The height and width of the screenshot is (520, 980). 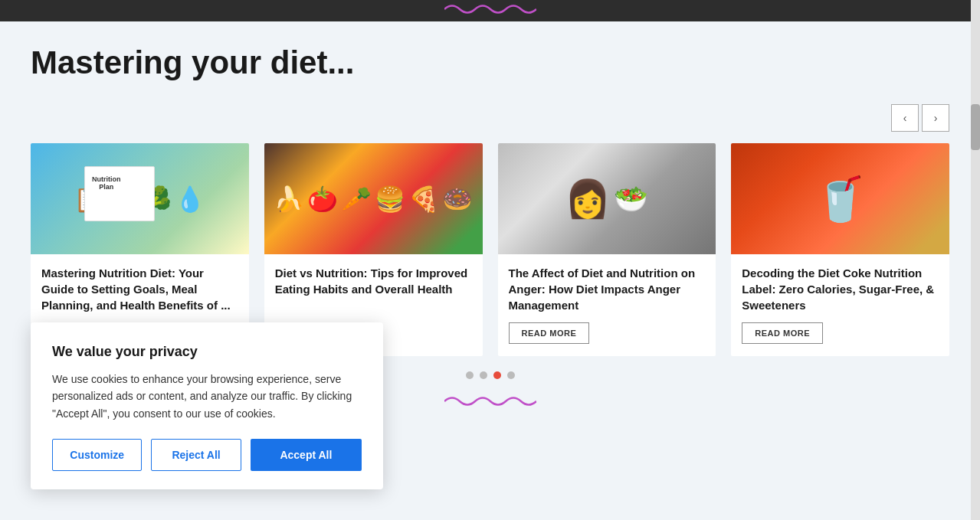 What do you see at coordinates (936, 118) in the screenshot?
I see `carousel-next-button: ›` at bounding box center [936, 118].